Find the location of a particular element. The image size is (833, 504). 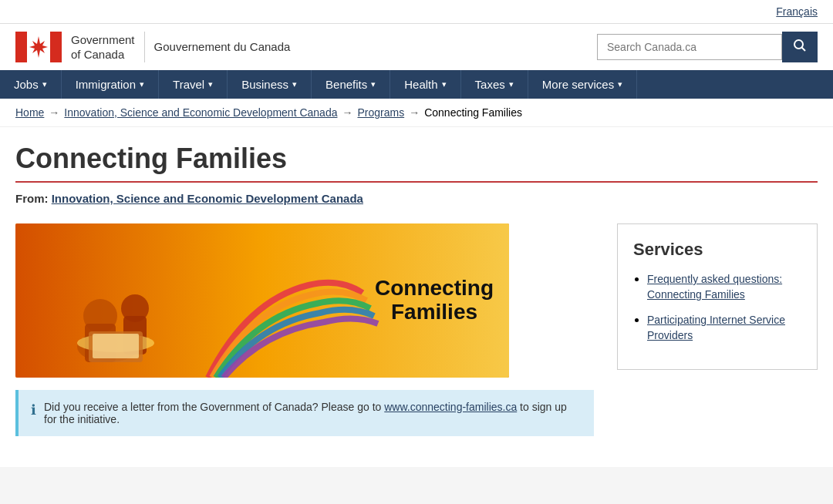

breadcrumb-arrow-1: → is located at coordinates (54, 113).